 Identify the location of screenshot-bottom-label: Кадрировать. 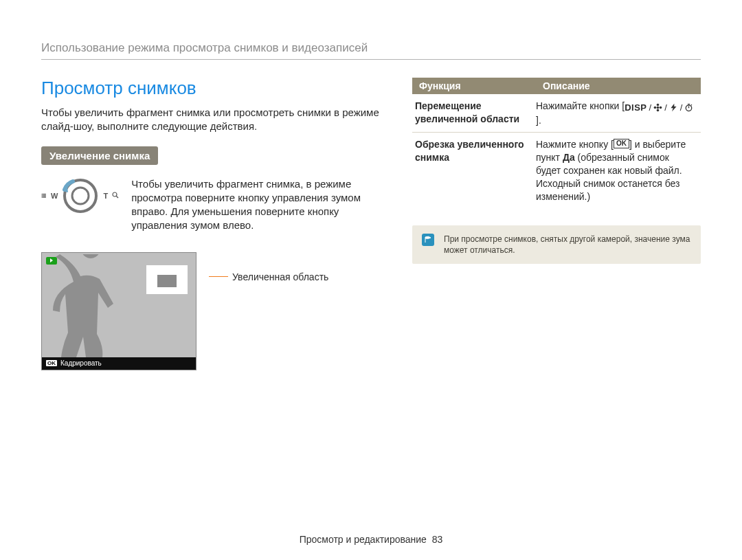
(81, 363).